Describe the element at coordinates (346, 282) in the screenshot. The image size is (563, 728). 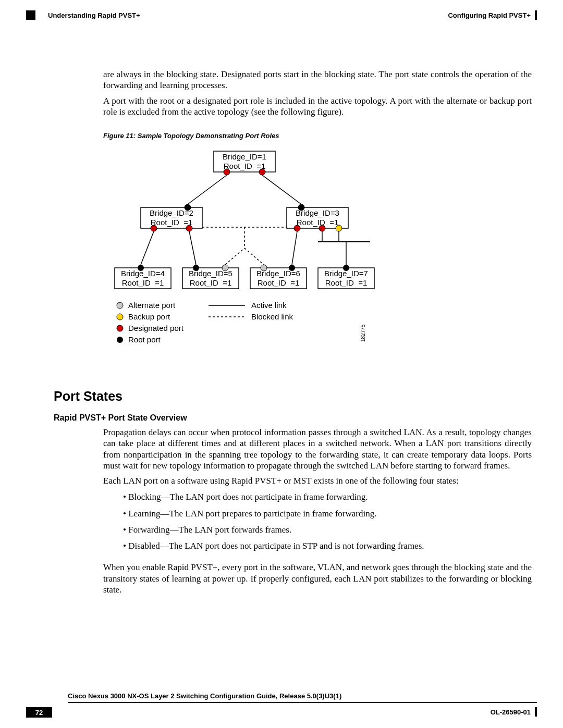
I see `bridge-7-line2: Root_ID =1` at that location.